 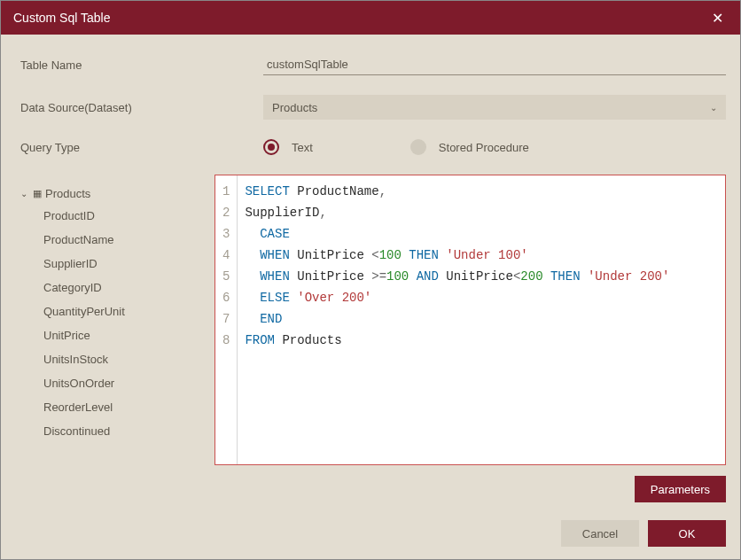 What do you see at coordinates (226, 276) in the screenshot?
I see `line-number: 5` at bounding box center [226, 276].